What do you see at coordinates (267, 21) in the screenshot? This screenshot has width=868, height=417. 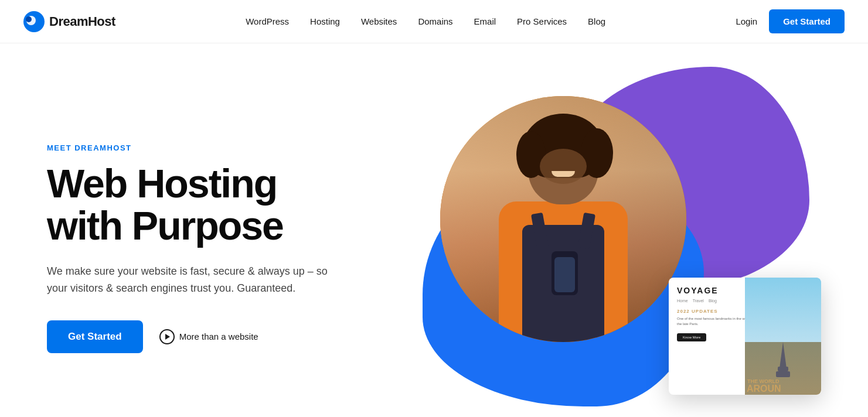 I see `nav-item-wordpress: WordPress` at bounding box center [267, 21].